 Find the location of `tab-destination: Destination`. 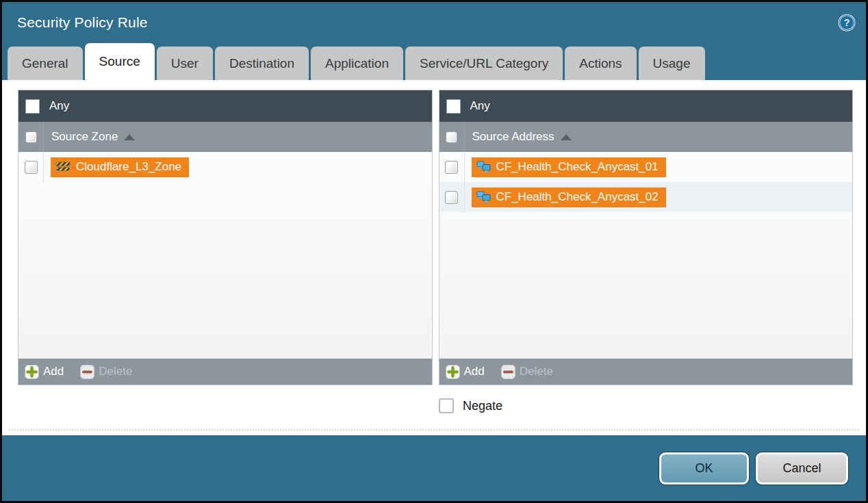

tab-destination: Destination is located at coordinates (261, 63).